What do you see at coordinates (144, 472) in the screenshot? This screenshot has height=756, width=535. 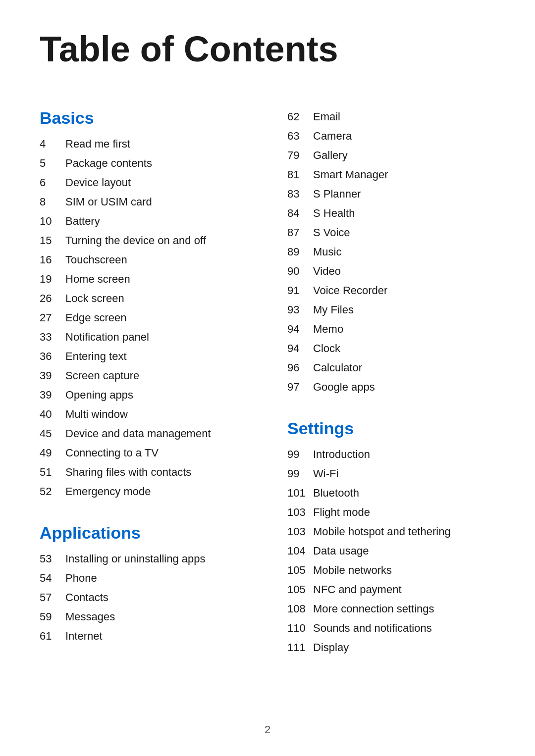 I see `list-item: 51 Sharing files with contacts` at bounding box center [144, 472].